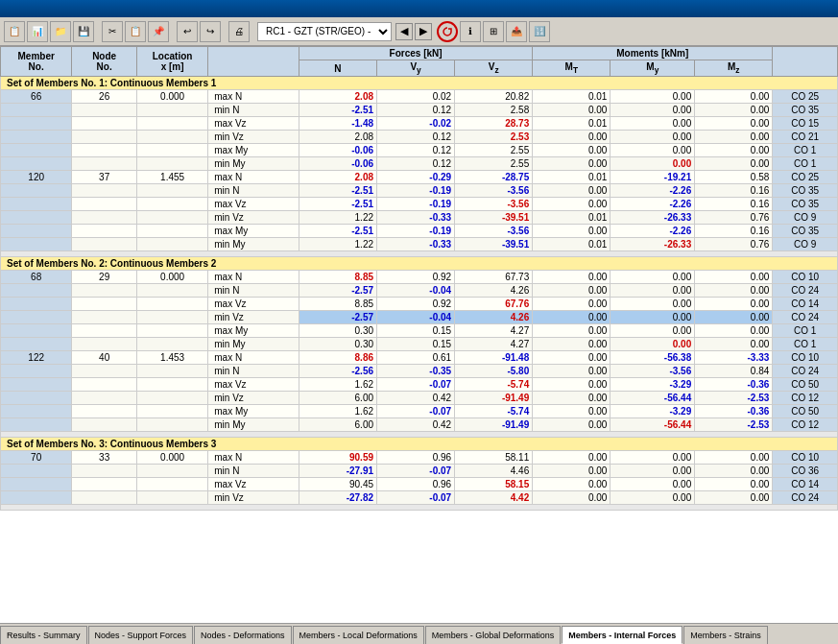 The image size is (838, 644). I want to click on cell-Vy: 0.96, so click(417, 485).